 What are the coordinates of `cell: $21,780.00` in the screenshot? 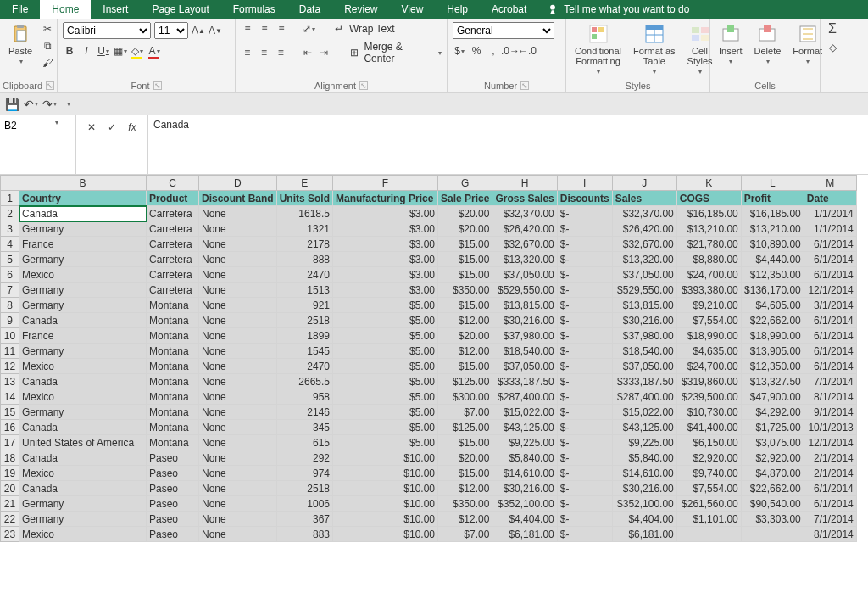 It's located at (709, 244).